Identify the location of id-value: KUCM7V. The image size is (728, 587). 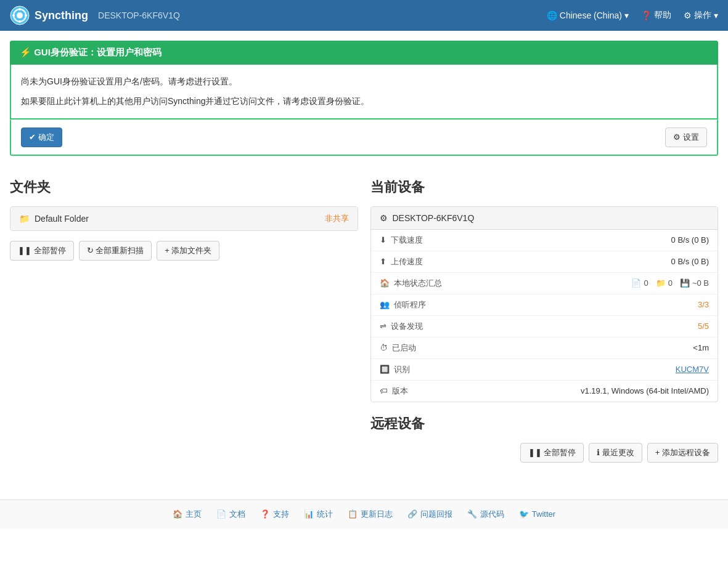
(692, 370).